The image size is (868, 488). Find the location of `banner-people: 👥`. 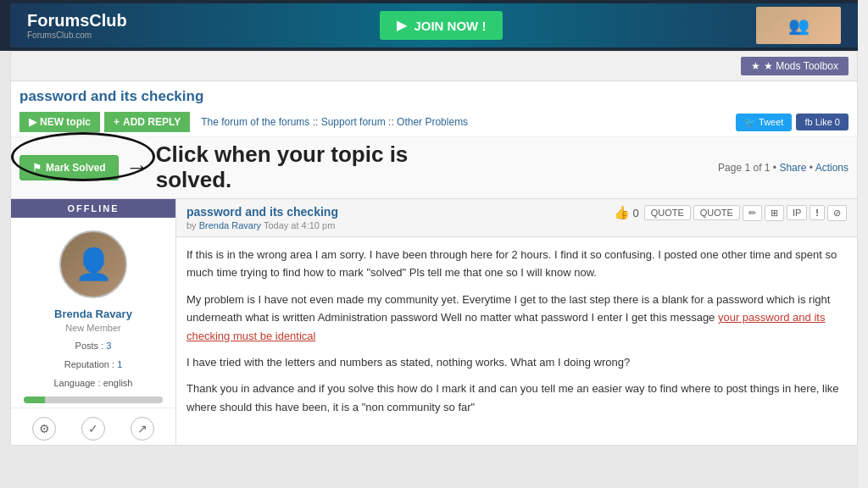

banner-people: 👥 is located at coordinates (798, 25).